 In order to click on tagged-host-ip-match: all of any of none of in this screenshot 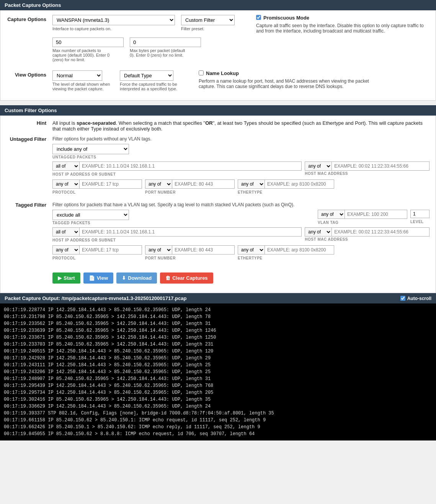, I will do `click(66, 232)`.